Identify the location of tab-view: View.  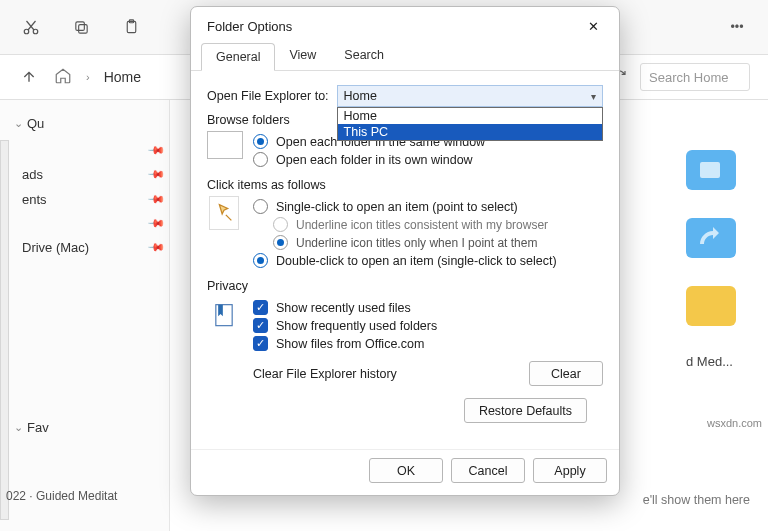
(302, 56).